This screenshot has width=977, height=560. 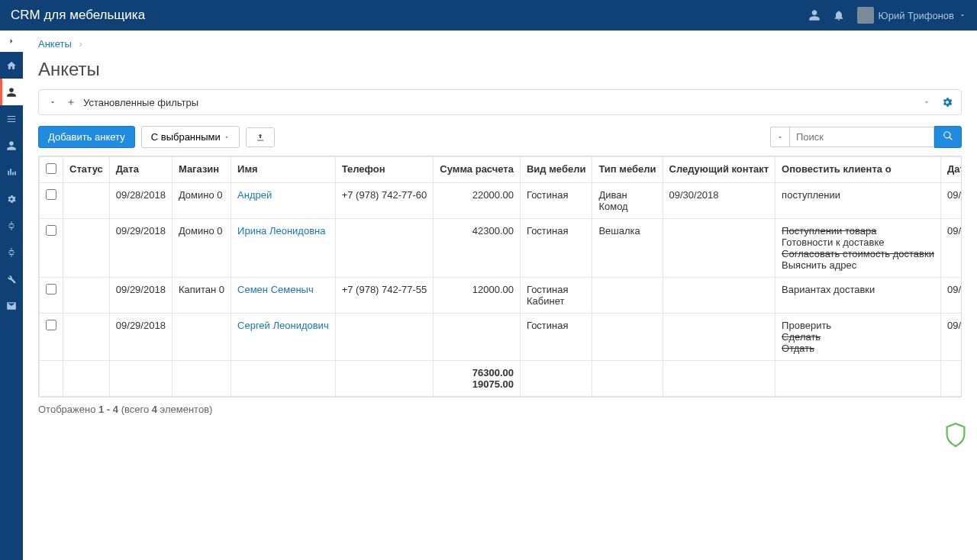 I want to click on cell-name-link: Семен Семеныч, so click(x=276, y=290).